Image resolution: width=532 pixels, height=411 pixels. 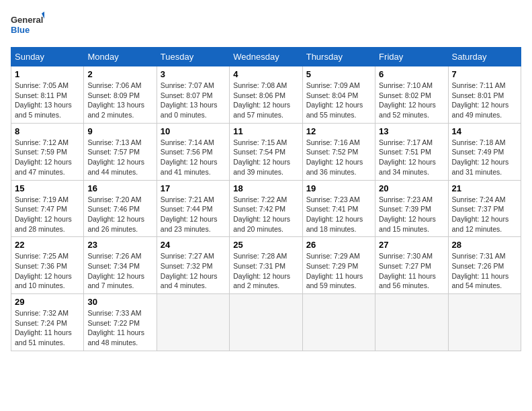 I want to click on sunset: Sunset: 7:29 PM, so click(x=332, y=266).